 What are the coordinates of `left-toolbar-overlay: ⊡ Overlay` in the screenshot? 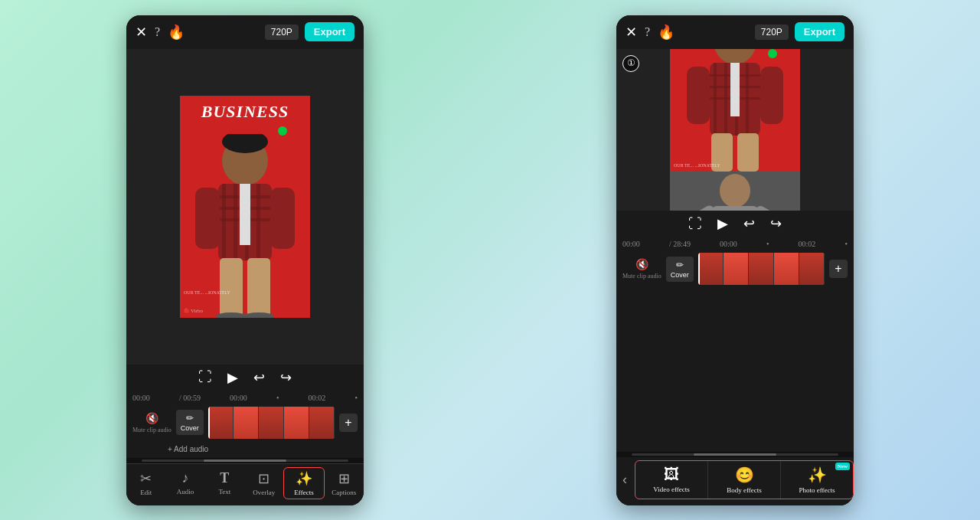 It's located at (263, 483).